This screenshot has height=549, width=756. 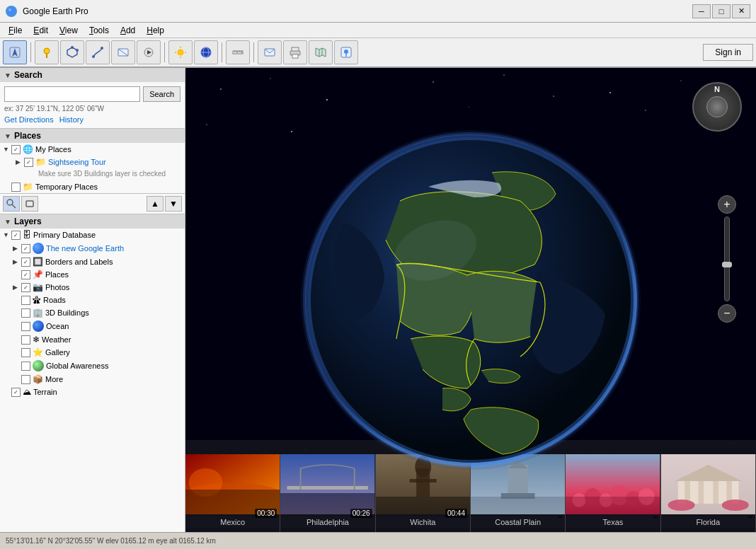 What do you see at coordinates (206, 52) in the screenshot?
I see `sky-button` at bounding box center [206, 52].